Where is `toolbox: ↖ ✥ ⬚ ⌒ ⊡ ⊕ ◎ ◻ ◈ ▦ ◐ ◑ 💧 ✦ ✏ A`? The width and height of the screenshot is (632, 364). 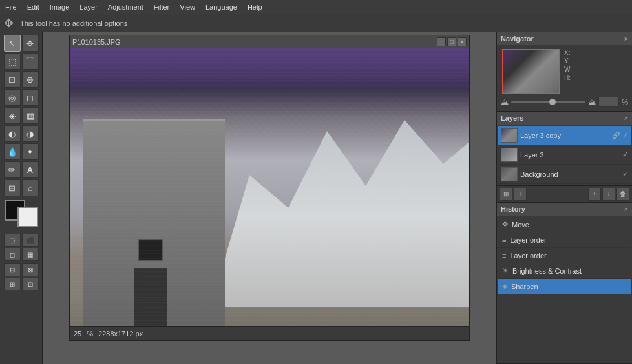
toolbox: ↖ ✥ ⬚ ⌒ ⊡ ⊕ ◎ ◻ ◈ ▦ ◐ ◑ 💧 ✦ ✏ A is located at coordinates (21, 198).